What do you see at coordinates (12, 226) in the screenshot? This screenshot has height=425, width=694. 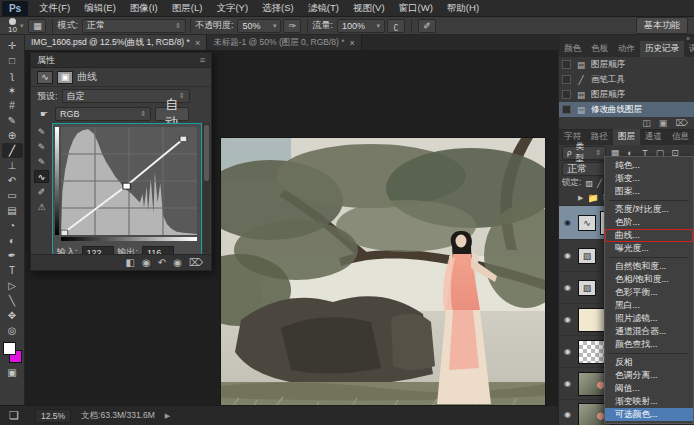 I see `blur-tool-icon: ◔` at bounding box center [12, 226].